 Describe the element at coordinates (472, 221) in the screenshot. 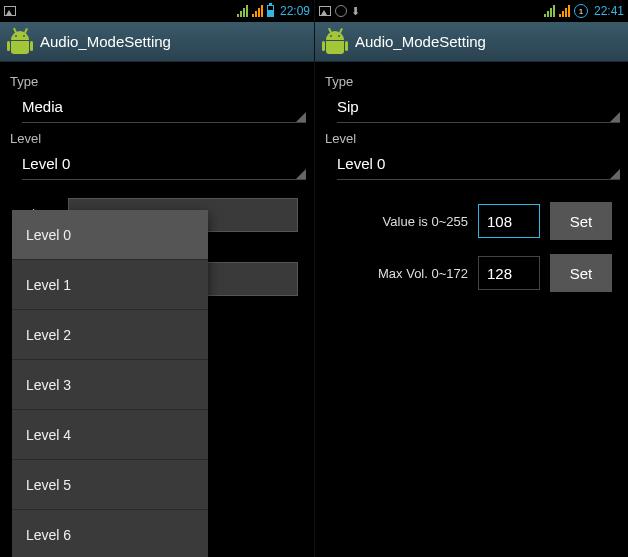

I see `value-row: Value is 0~255 Set` at that location.